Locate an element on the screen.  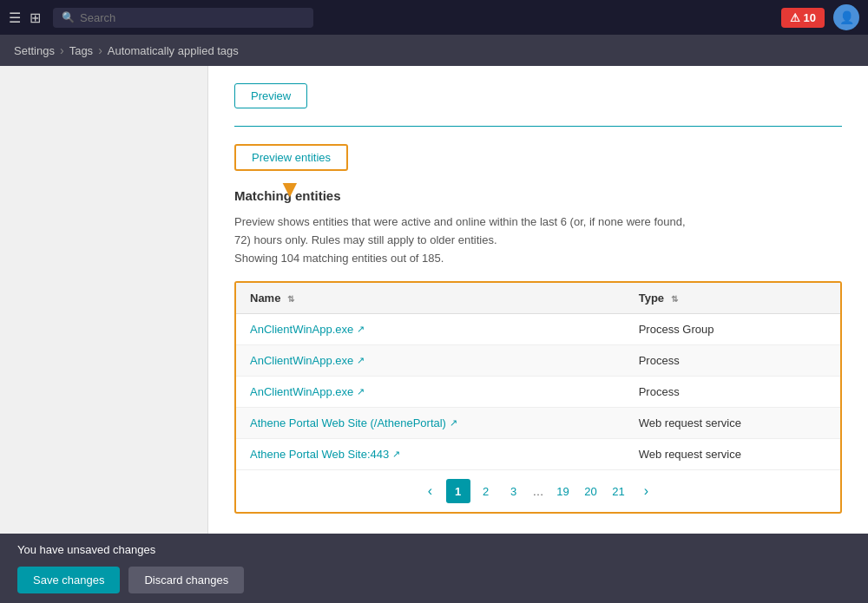
breadcrumb: Settings › Tags › Automatically applied … is located at coordinates (434, 50).